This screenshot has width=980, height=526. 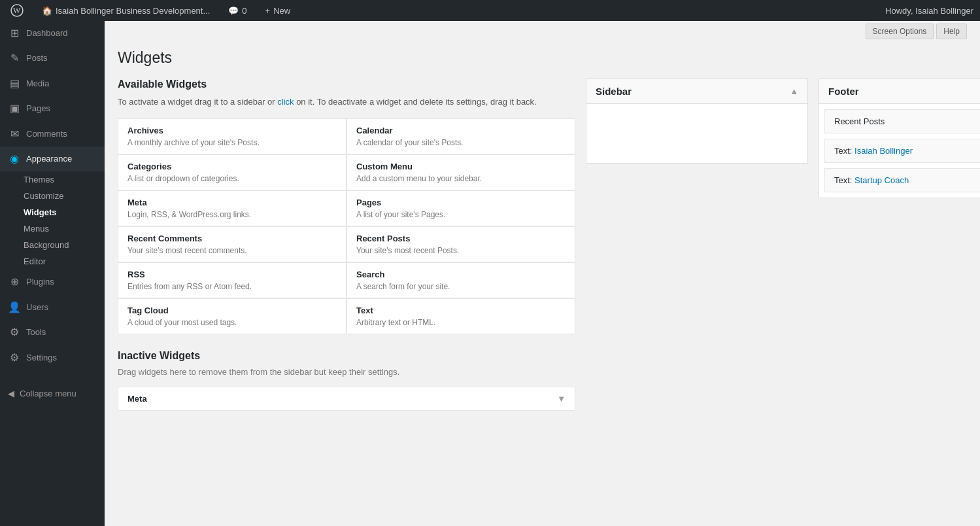 I want to click on collapse-icon: ◀, so click(x=11, y=394).